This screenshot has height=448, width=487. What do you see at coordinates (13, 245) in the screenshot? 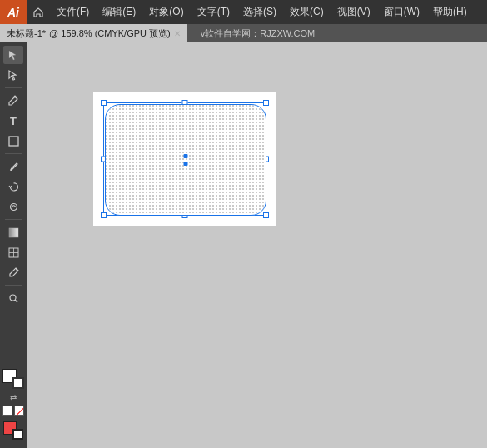
I see `toolbar: T` at bounding box center [13, 245].